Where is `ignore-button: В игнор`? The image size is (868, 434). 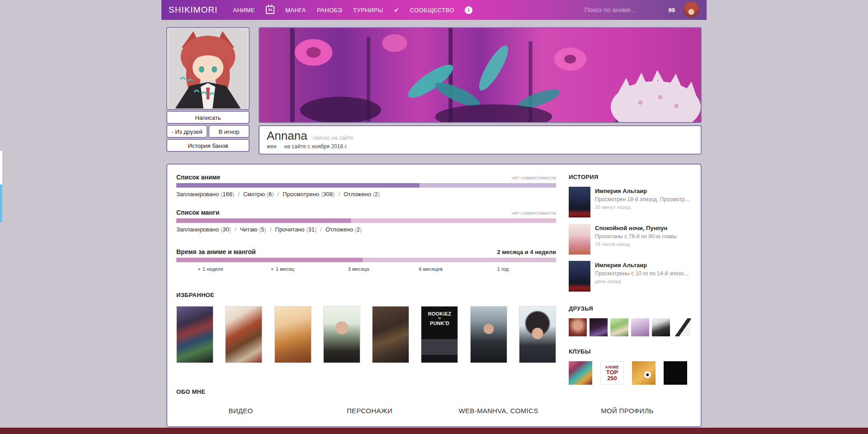 ignore-button: В игнор is located at coordinates (229, 131).